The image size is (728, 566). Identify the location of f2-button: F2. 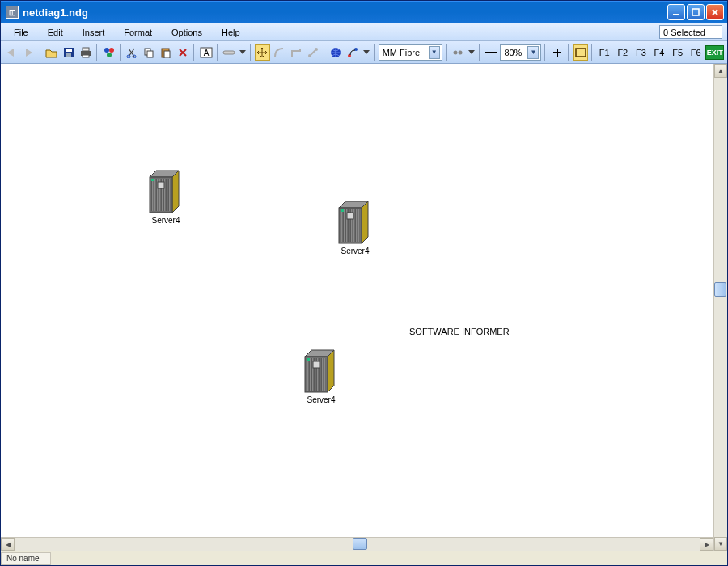
(623, 53).